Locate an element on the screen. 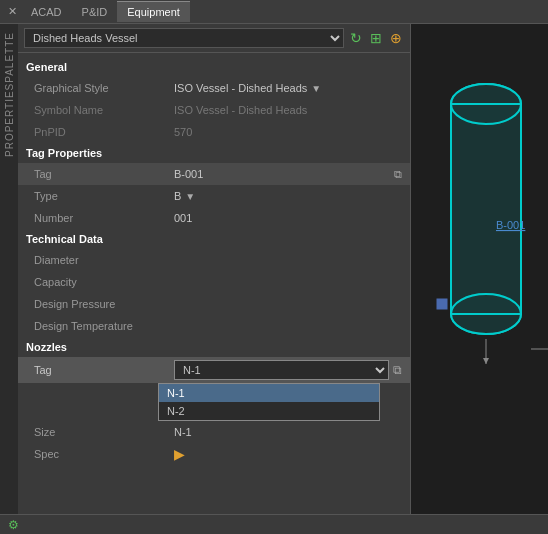 This screenshot has width=548, height=534. vessel-label: B-001 is located at coordinates (510, 225).